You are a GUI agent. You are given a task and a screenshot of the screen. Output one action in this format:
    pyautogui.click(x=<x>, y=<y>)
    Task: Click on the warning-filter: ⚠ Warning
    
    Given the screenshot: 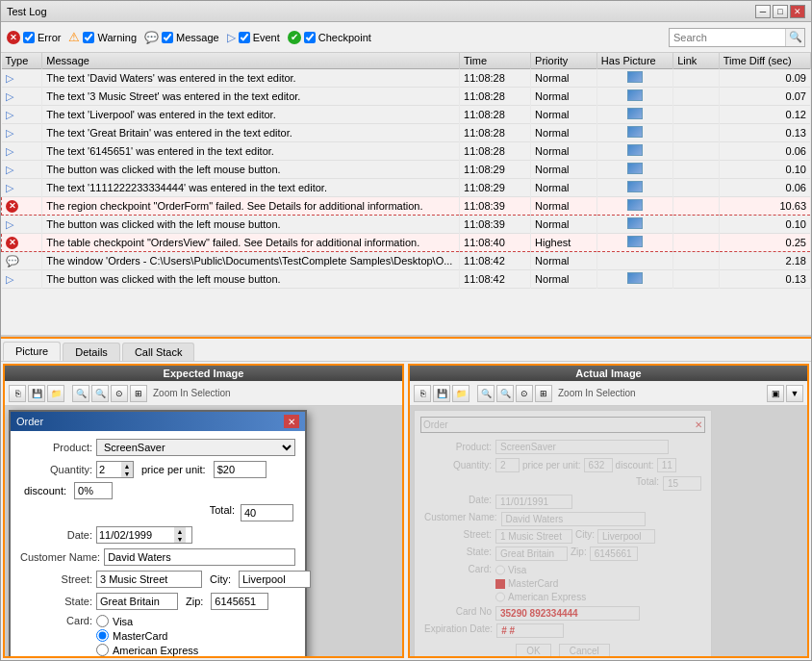 What is the action you would take?
    pyautogui.click(x=102, y=37)
    